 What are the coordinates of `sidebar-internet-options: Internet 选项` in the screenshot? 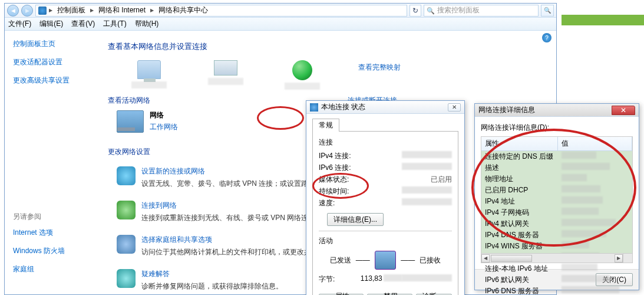 It's located at (39, 232).